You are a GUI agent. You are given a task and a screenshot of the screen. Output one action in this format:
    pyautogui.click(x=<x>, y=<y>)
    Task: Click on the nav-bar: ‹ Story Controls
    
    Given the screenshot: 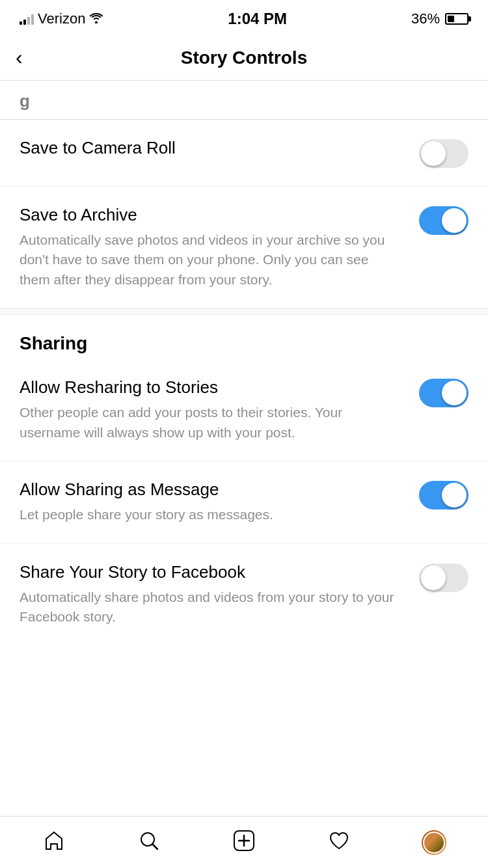 What is the action you would take?
    pyautogui.click(x=244, y=58)
    